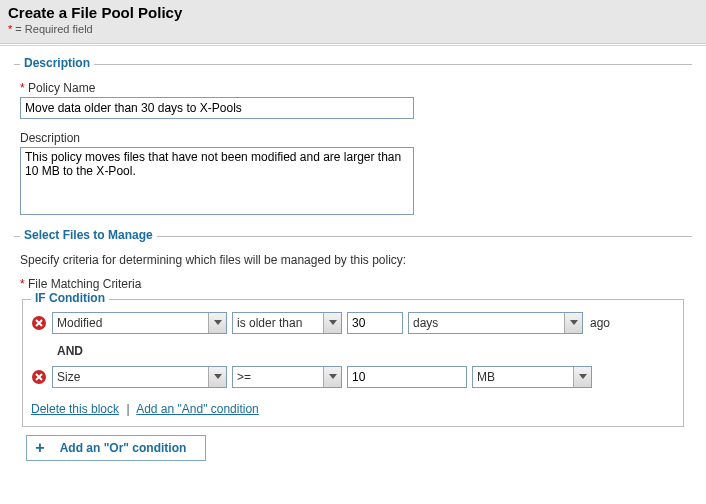  I want to click on unit-select-1-value: days, so click(486, 323).